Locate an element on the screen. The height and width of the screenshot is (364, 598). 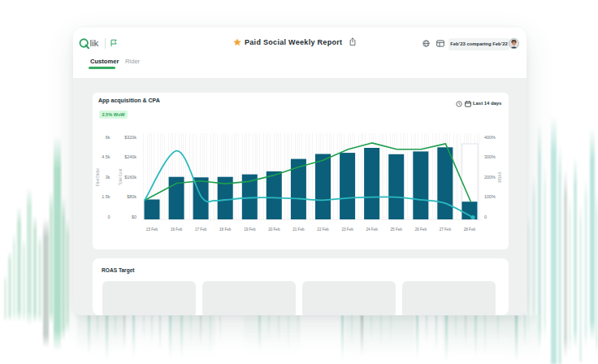
svg-text: 16 Feb is located at coordinates (177, 229).